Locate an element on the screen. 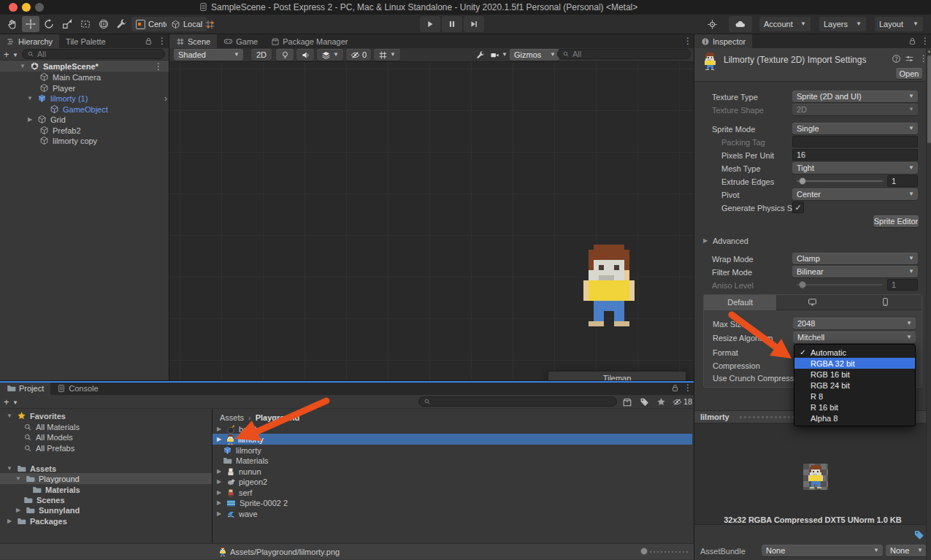 This screenshot has width=931, height=560. assets-folder: ▼Assets is located at coordinates (31, 469).